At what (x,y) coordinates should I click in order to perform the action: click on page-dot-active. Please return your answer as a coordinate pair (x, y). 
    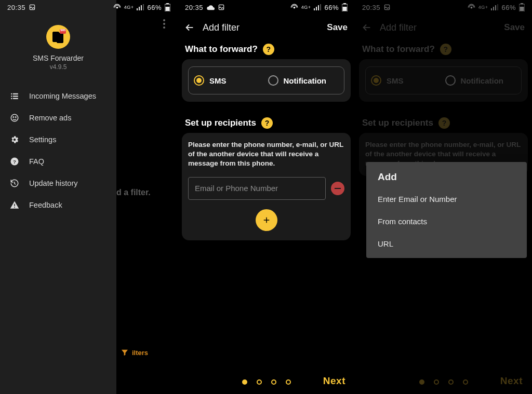
    Looking at the image, I should click on (245, 382).